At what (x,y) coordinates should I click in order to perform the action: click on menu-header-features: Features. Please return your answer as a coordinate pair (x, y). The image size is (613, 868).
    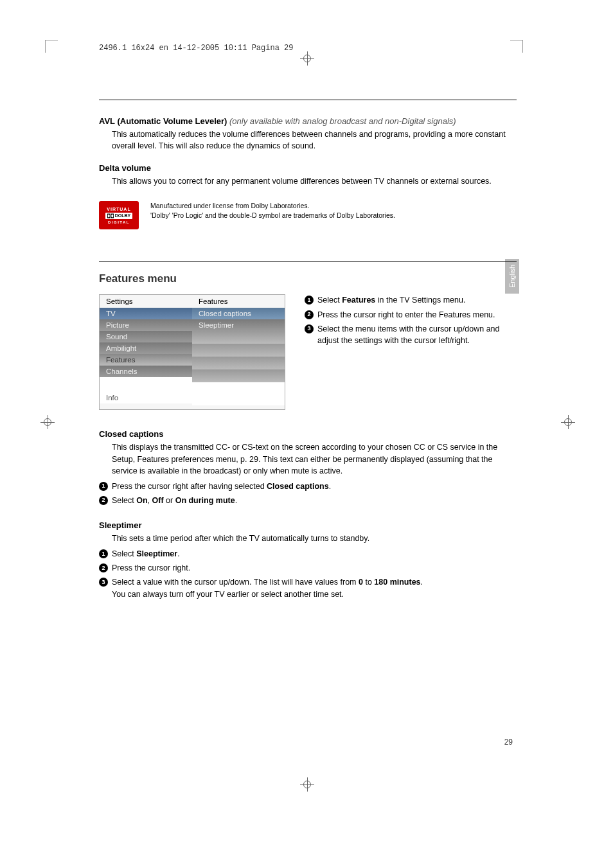
    Looking at the image, I should click on (238, 301).